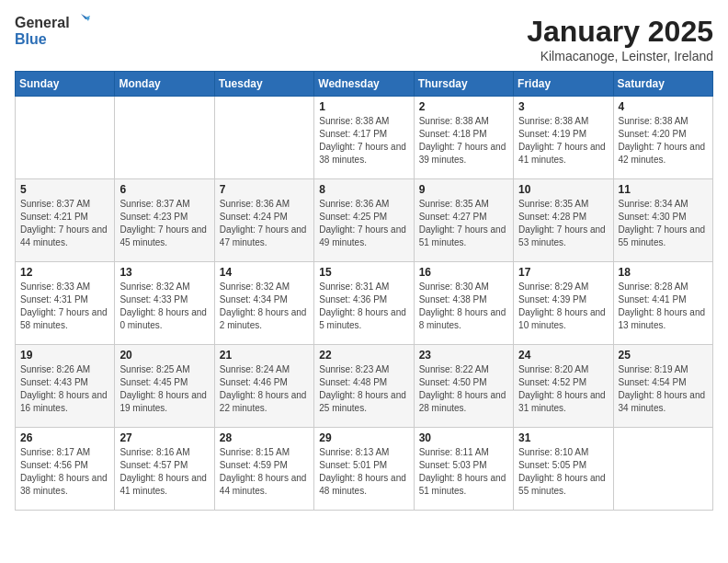 The width and height of the screenshot is (728, 563). Describe the element at coordinates (463, 401) in the screenshot. I see `daylight: Daylight: 8 hours and 28 minutes.` at that location.